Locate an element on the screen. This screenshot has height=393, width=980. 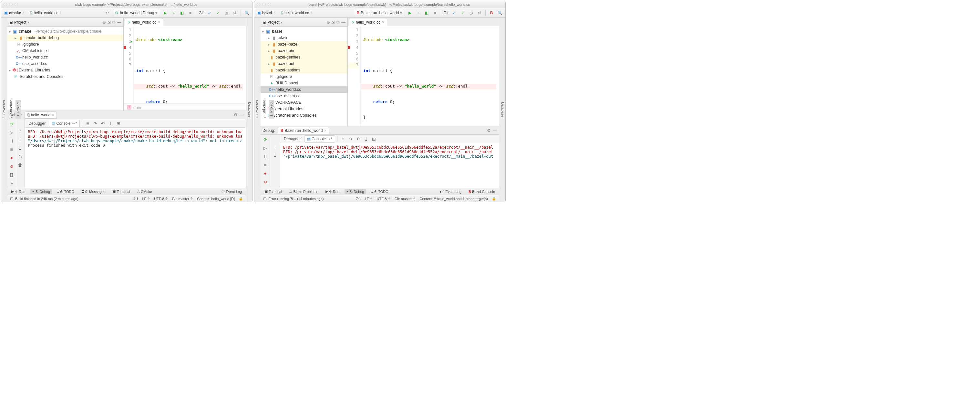
tree-item: ▸▮bazel-bin is located at coordinates (304, 51).